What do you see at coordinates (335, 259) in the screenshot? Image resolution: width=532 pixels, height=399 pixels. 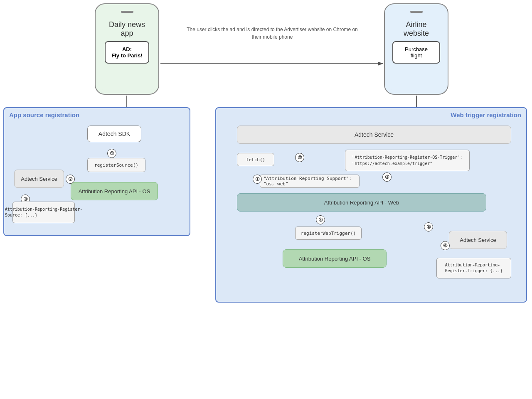 I see `web-attribution-os-box: Attribution Reporting API - OS` at bounding box center [335, 259].